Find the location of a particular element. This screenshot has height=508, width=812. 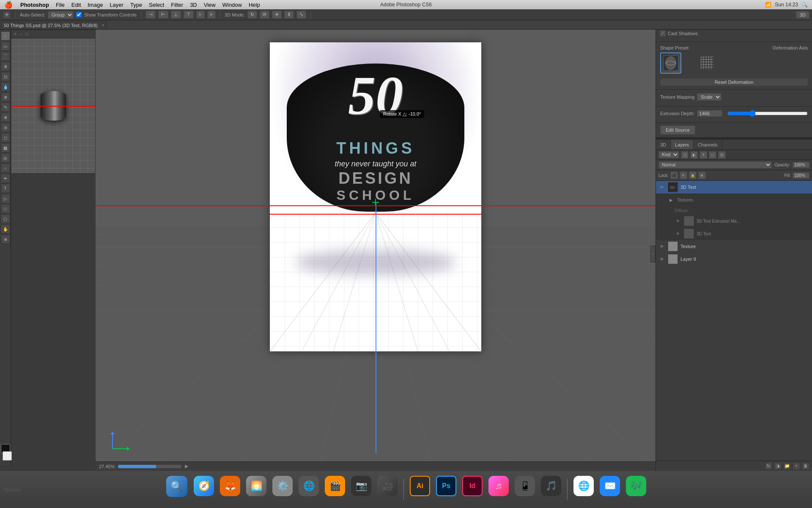

lock-px-btn: ⬛ is located at coordinates (674, 175).